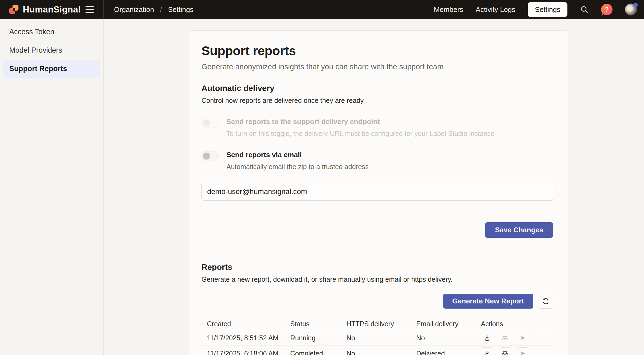 The width and height of the screenshot is (644, 355). I want to click on reports-heading: Reports, so click(377, 267).